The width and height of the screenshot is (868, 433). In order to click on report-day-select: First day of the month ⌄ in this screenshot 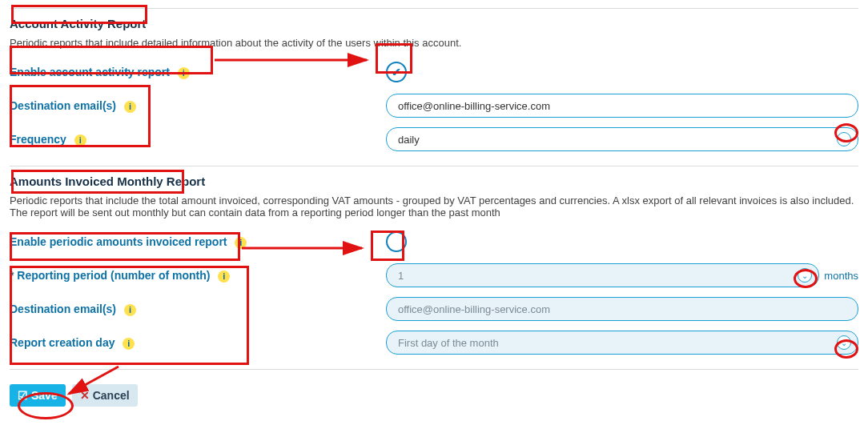, I will do `click(622, 343)`.